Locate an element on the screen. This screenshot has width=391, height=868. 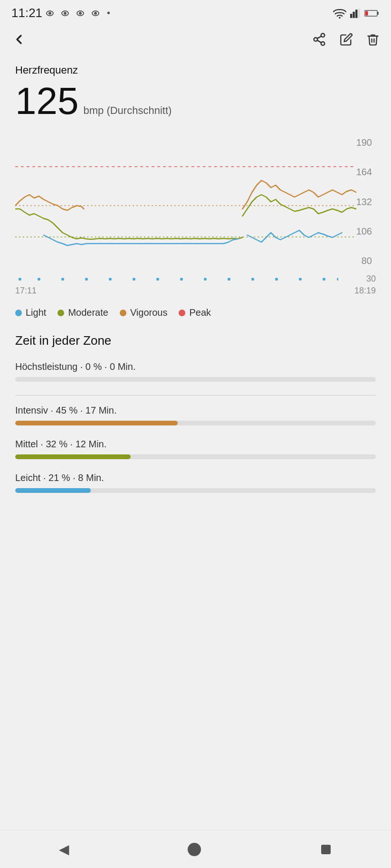
zone-peak-bar-bg is located at coordinates (196, 379).